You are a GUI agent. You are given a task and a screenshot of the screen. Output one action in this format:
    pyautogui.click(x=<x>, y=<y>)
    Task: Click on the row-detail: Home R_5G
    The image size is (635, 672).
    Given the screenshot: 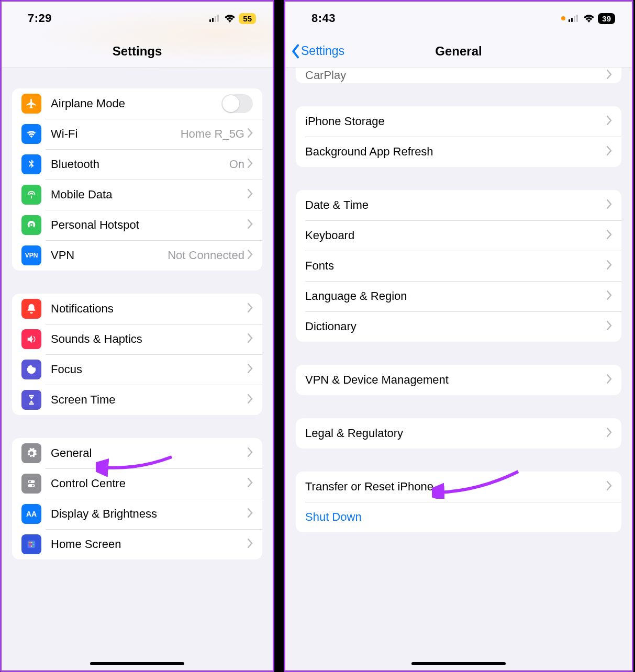 What is the action you would take?
    pyautogui.click(x=213, y=134)
    